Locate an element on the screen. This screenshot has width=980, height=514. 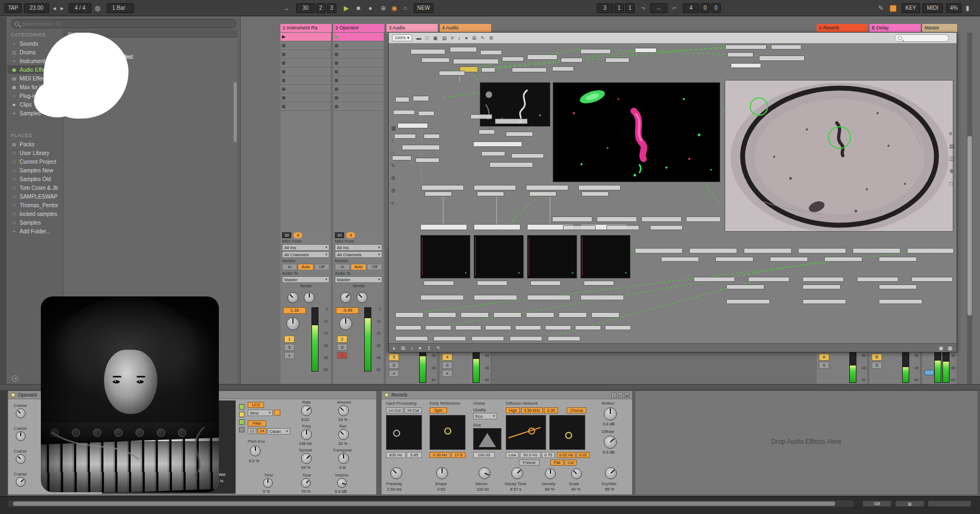
stereo-knob is located at coordinates (485, 473).